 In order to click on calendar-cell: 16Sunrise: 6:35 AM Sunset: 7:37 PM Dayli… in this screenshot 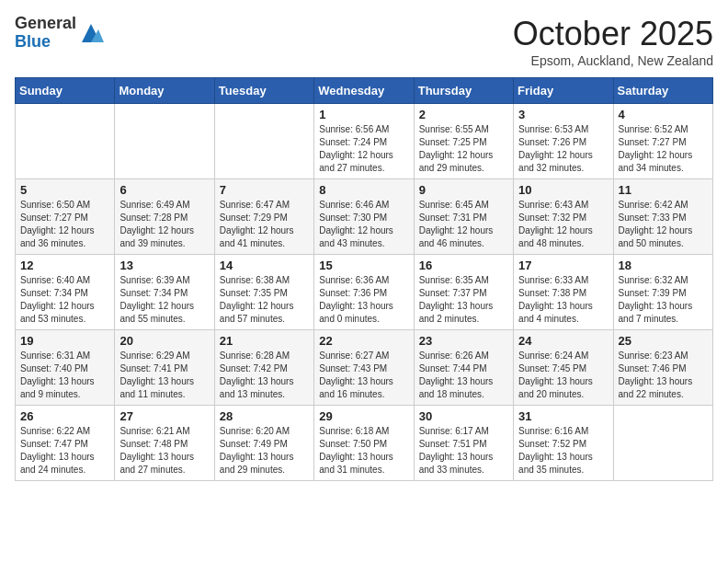, I will do `click(463, 293)`.